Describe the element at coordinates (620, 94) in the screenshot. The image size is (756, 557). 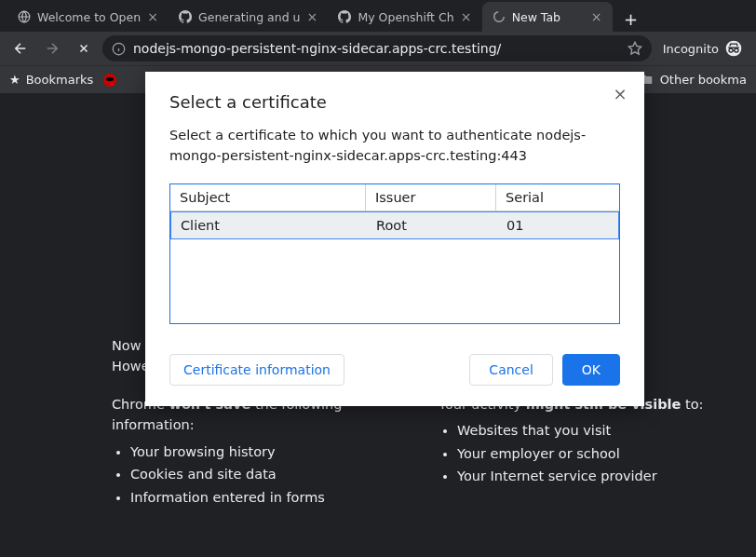
I see `dialog-close-button: ×` at that location.